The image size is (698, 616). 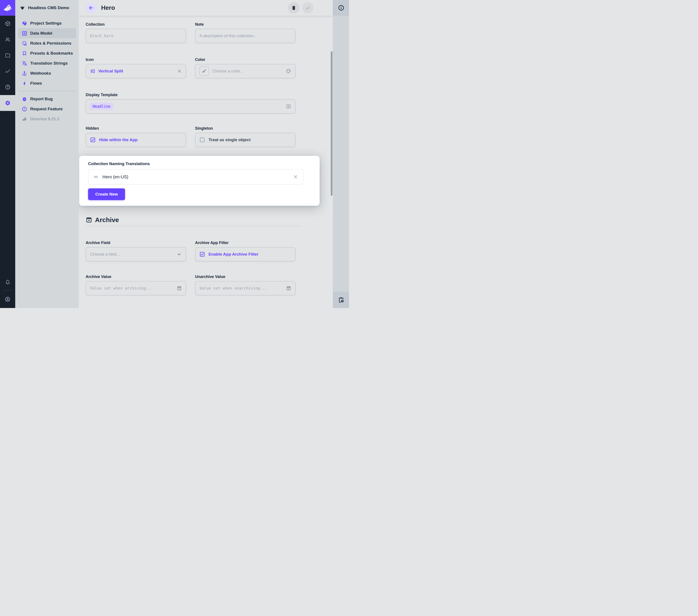 I want to click on sidebar-item-label: Report Bug, so click(x=42, y=99).